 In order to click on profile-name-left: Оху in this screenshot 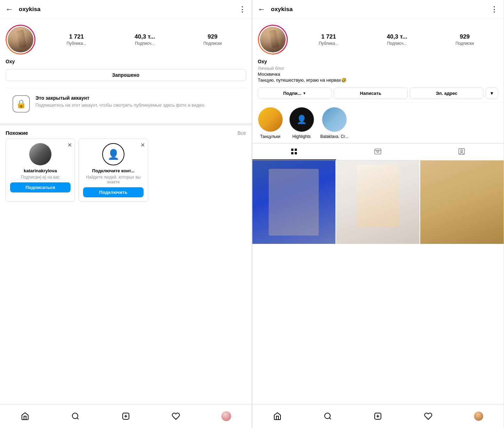, I will do `click(126, 61)`.